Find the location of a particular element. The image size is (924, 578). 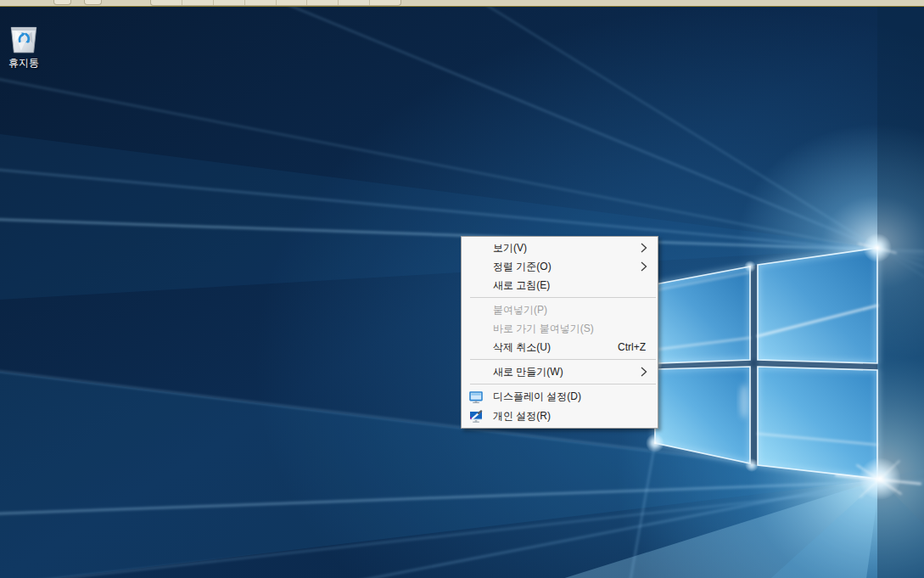

personalization-icon is located at coordinates (476, 417).